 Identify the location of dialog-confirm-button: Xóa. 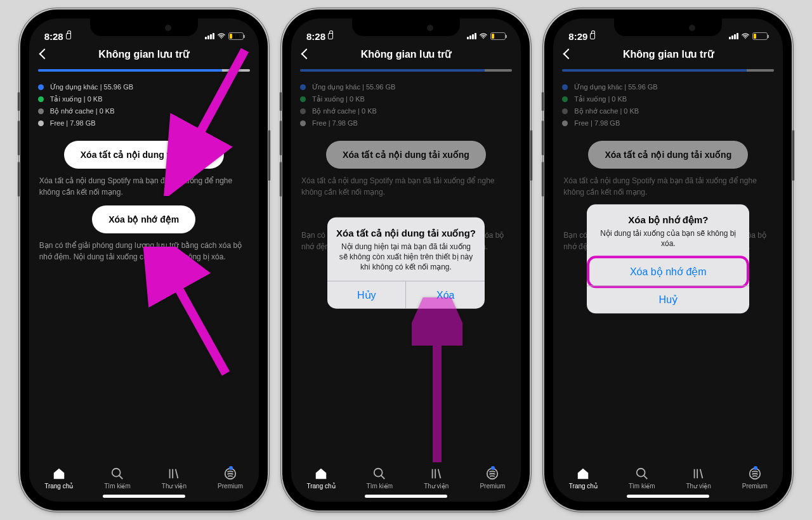
(445, 296).